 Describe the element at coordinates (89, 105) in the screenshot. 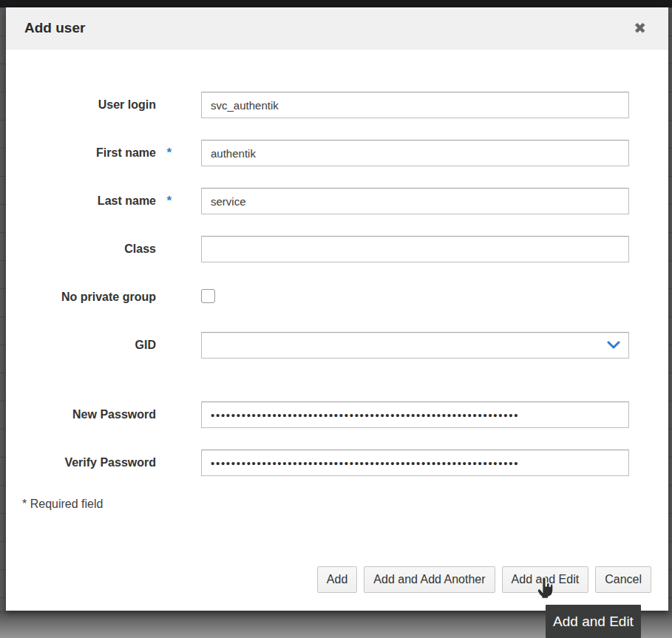

I see `user-login-label: User login` at that location.